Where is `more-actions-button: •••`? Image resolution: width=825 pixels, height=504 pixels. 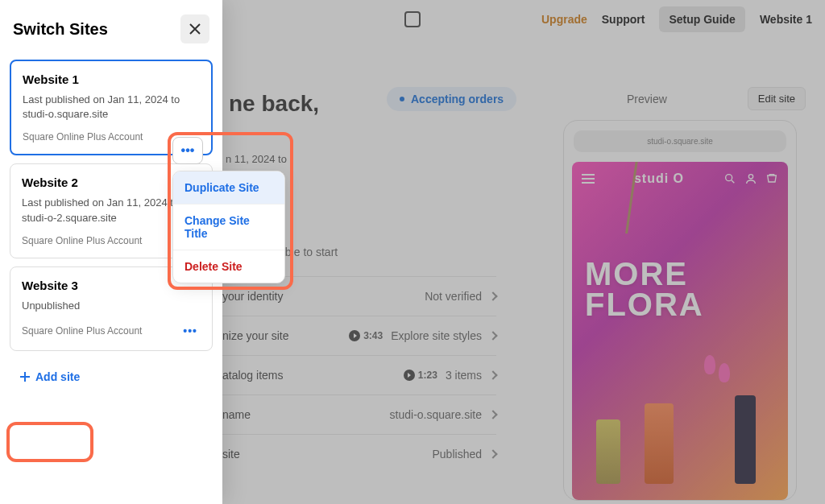 more-actions-button: ••• is located at coordinates (188, 151).